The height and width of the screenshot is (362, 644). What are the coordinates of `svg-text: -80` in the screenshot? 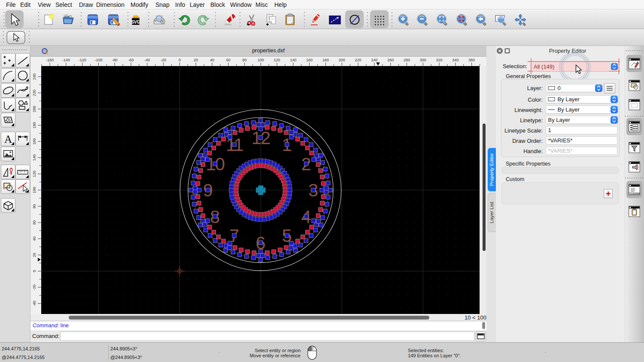 It's located at (115, 60).